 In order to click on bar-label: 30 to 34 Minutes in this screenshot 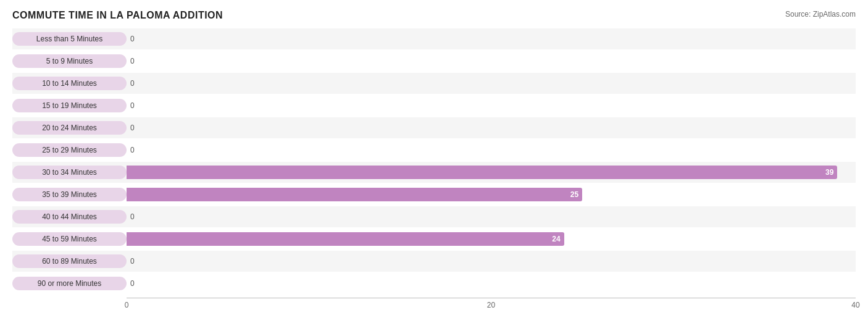, I will do `click(69, 172)`.